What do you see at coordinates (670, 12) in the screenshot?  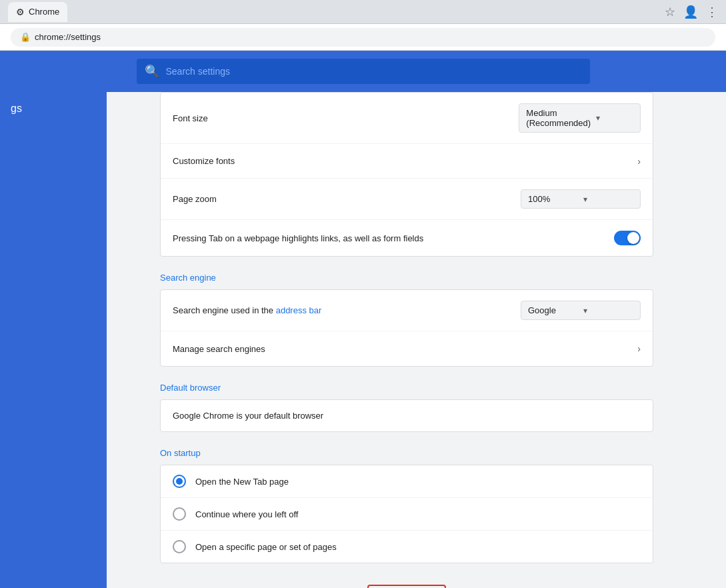 I see `star-icon: ☆` at bounding box center [670, 12].